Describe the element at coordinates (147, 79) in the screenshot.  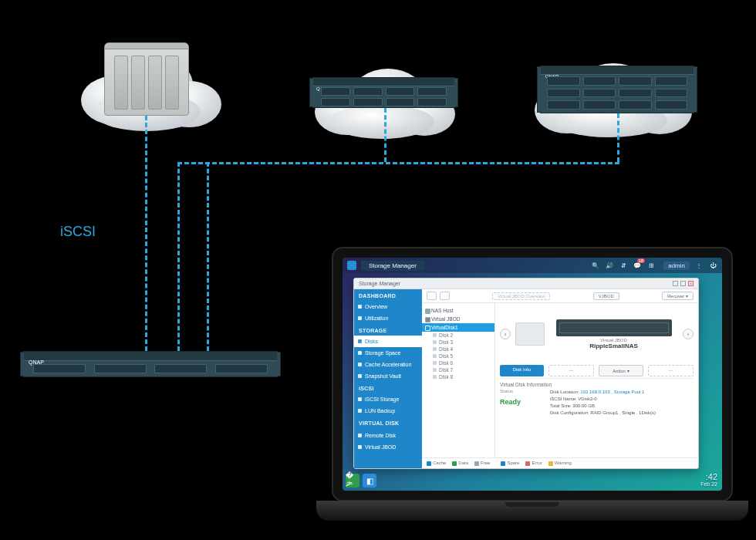
I see `nas-tower` at that location.